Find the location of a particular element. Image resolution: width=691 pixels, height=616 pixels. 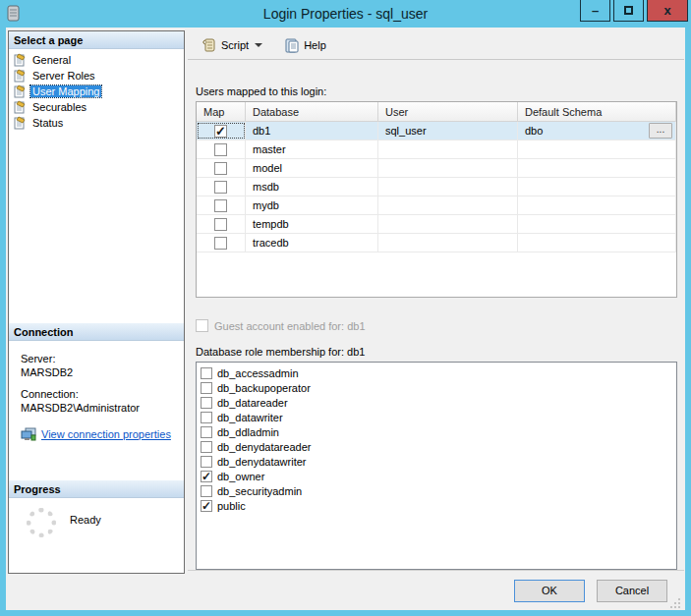

sidebar-item-server-roles: Server Roles is located at coordinates (96, 76).